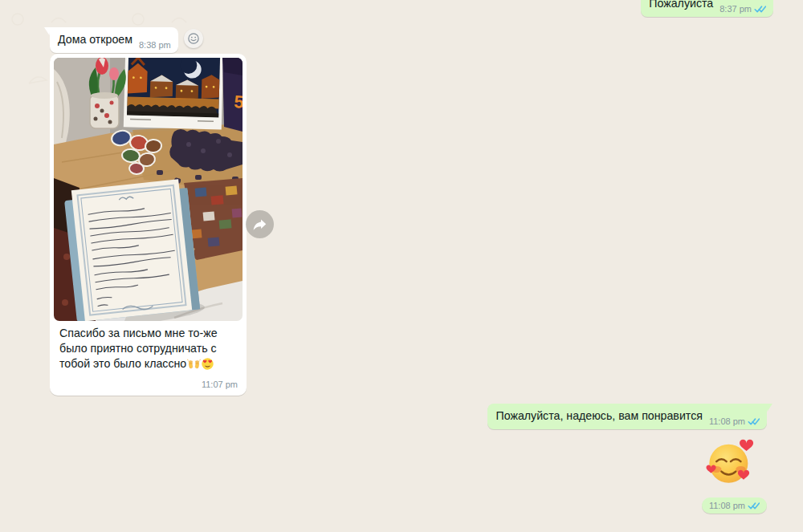 Image resolution: width=803 pixels, height=532 pixels. What do you see at coordinates (731, 462) in the screenshot?
I see `message-emoji-large` at bounding box center [731, 462].